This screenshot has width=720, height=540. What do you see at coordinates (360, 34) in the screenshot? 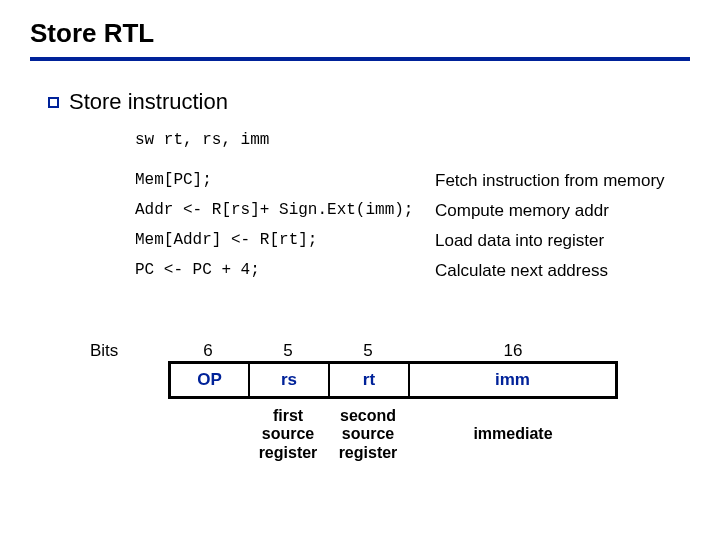
I see `slide-title: Store RTL` at bounding box center [360, 34].